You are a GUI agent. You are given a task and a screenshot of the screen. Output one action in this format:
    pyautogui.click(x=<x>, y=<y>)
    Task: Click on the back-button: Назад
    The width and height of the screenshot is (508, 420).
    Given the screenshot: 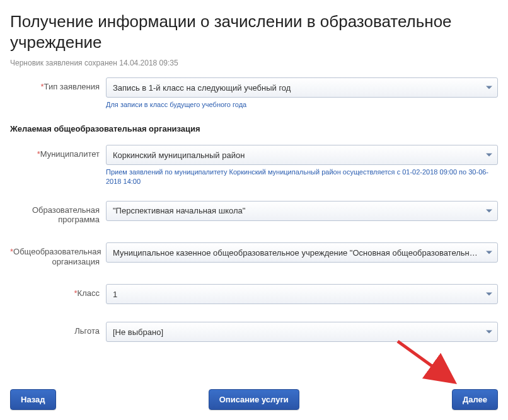 What is the action you would take?
    pyautogui.click(x=33, y=399)
    